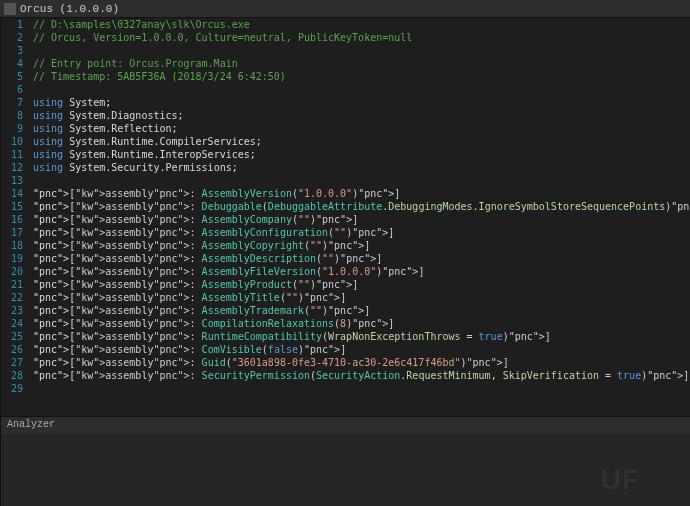 The width and height of the screenshot is (690, 506). Describe the element at coordinates (345, 9) in the screenshot. I see `title-bar: Orcus (1.0.0.0)` at that location.